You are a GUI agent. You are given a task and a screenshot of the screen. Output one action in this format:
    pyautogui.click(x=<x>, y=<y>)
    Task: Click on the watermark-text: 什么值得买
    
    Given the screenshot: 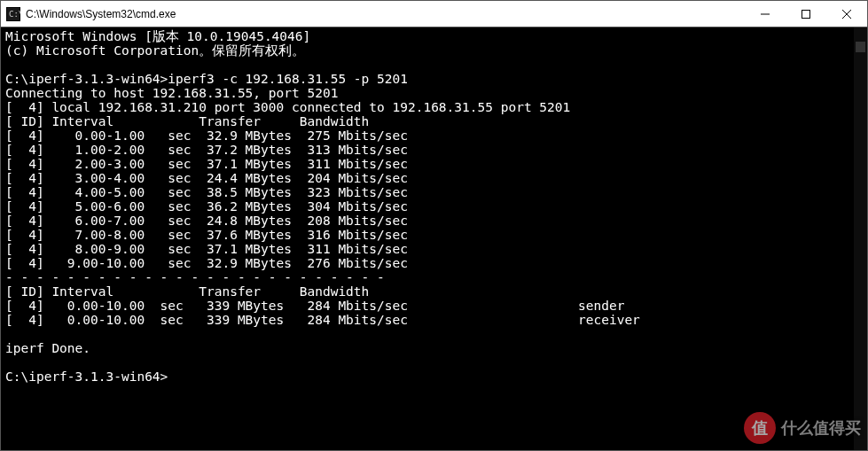 What is the action you would take?
    pyautogui.click(x=821, y=428)
    